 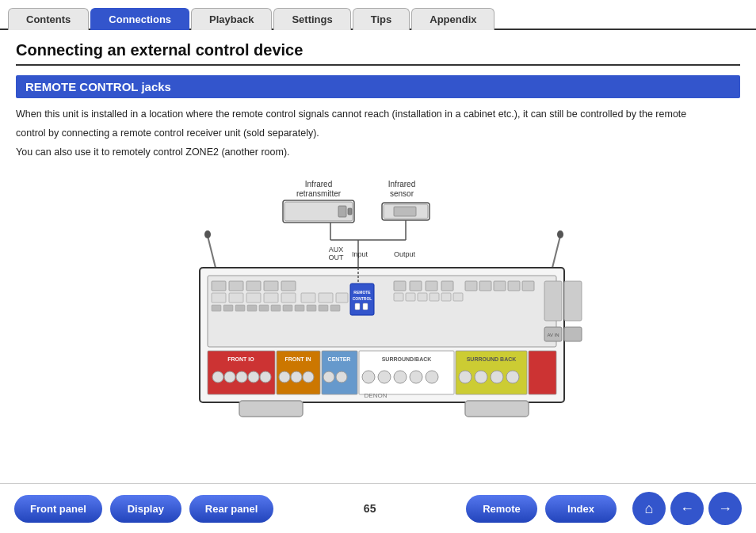 I want to click on bottom-nav: Front panel Display Rear panel 65 Remote…, so click(x=378, y=508).